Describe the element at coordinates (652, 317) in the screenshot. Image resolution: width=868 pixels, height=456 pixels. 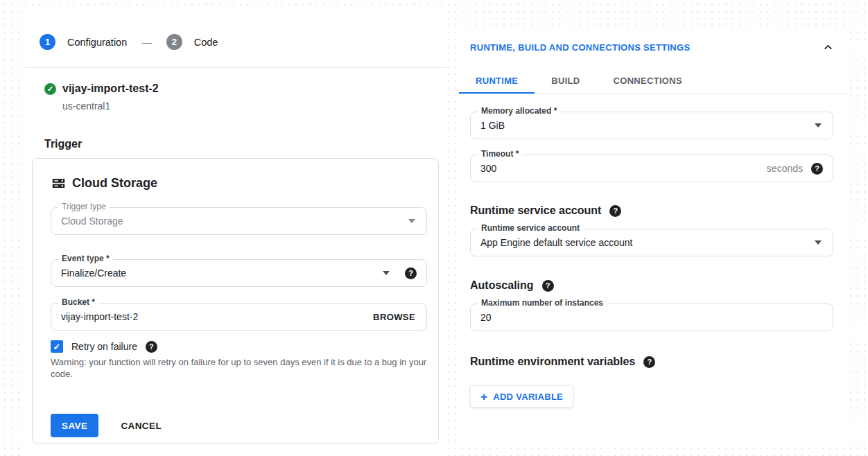
I see `max-instances-input` at that location.